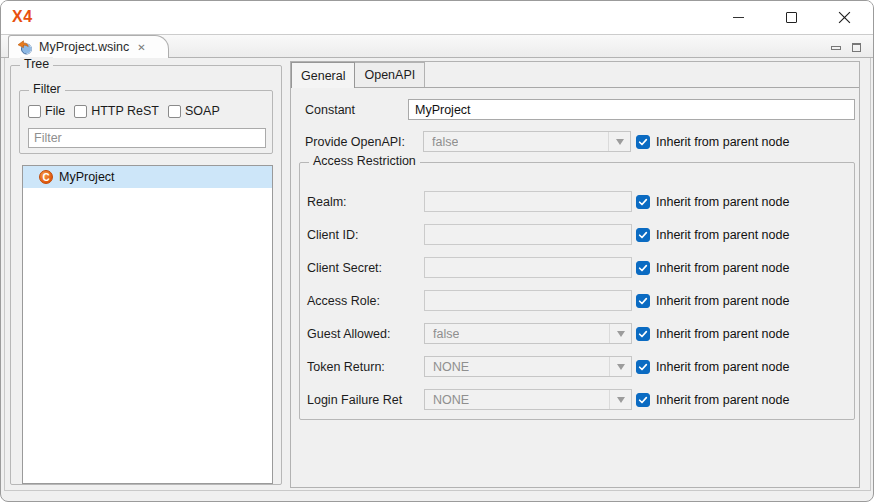  Describe the element at coordinates (528, 334) in the screenshot. I see `dropdown-guest-allowed: false` at that location.